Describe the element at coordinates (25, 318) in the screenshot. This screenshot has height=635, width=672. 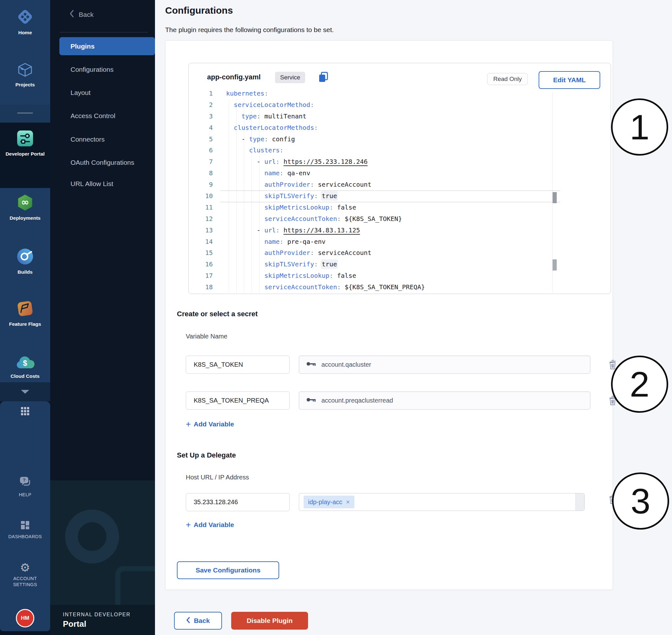
I see `module-rail: Home Projects Developer Portal ∞ Deploym…` at that location.